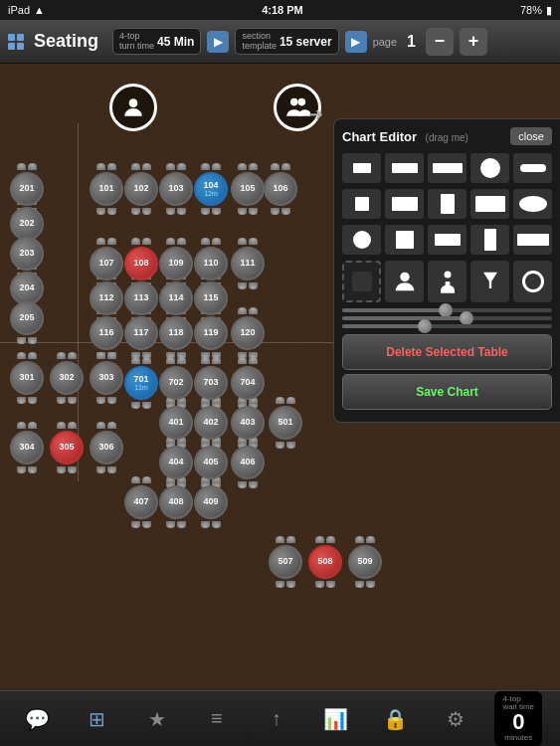 The height and width of the screenshot is (746, 560). What do you see at coordinates (448, 392) in the screenshot?
I see `save-chart-button: Save Chart` at bounding box center [448, 392].